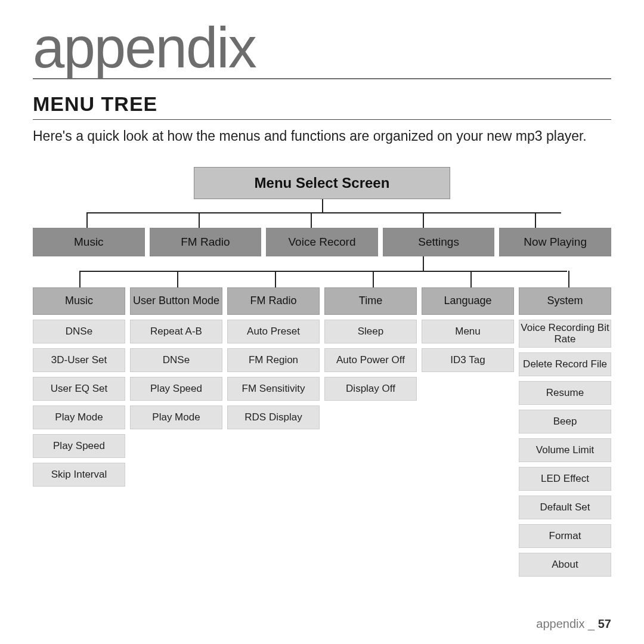 This screenshot has width=644, height=644. What do you see at coordinates (273, 360) in the screenshot?
I see `menu-leaf: FM Region` at bounding box center [273, 360].